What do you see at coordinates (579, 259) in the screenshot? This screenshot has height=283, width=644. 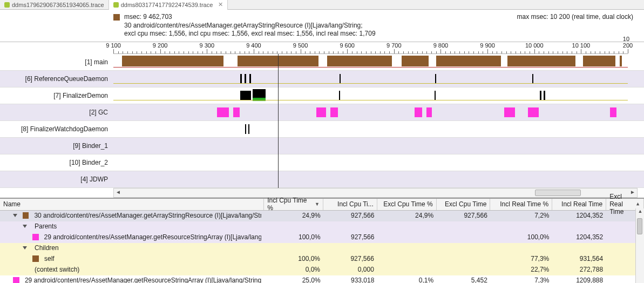 I see `cell: 931,564` at bounding box center [579, 259].